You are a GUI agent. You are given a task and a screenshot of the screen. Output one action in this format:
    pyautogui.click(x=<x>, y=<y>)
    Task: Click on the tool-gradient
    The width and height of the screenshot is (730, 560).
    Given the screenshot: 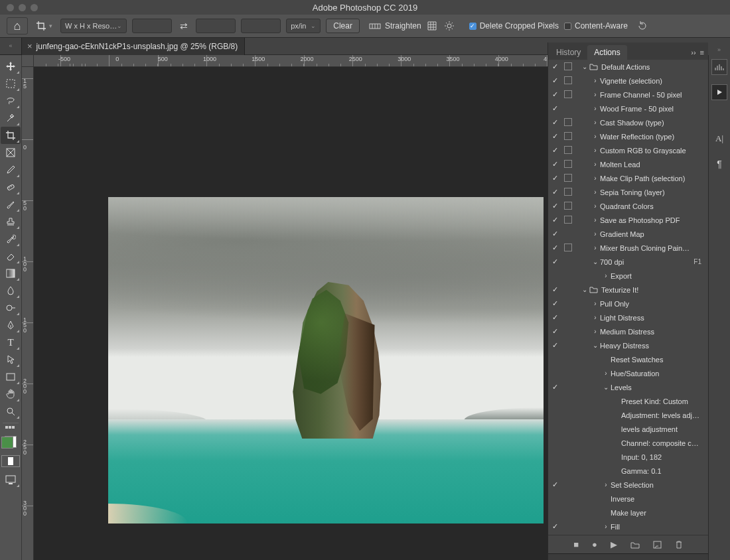 What is the action you would take?
    pyautogui.click(x=11, y=273)
    